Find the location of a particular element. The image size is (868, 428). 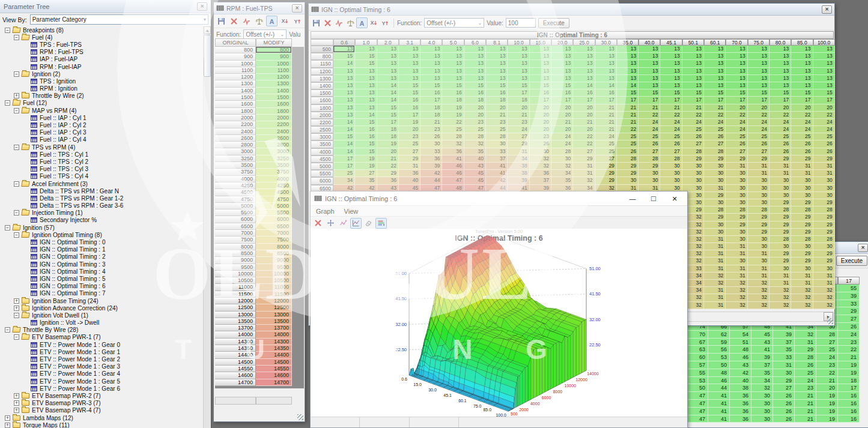

value-input: 100 is located at coordinates (521, 23).